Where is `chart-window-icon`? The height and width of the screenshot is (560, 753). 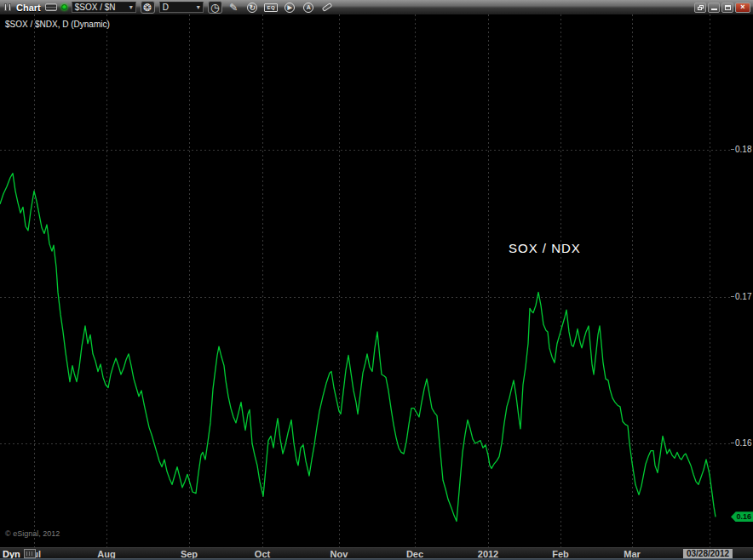 chart-window-icon is located at coordinates (7, 8).